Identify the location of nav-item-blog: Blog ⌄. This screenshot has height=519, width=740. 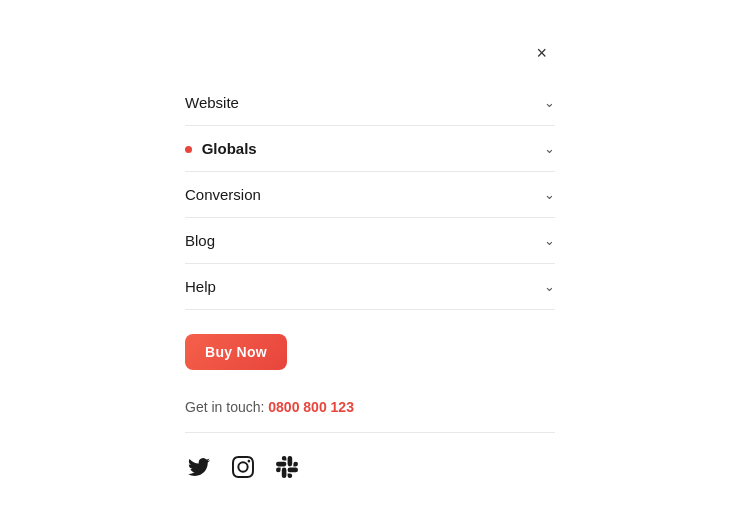
(370, 241).